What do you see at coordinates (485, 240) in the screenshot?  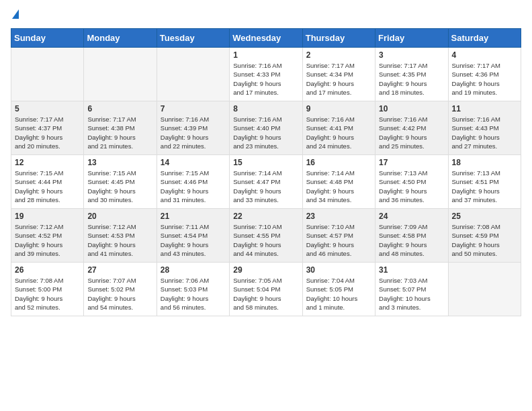 I see `day-info: Sunrise: 7:08 AM Sunset: 4:59 PM Dayligh…` at bounding box center [485, 240].